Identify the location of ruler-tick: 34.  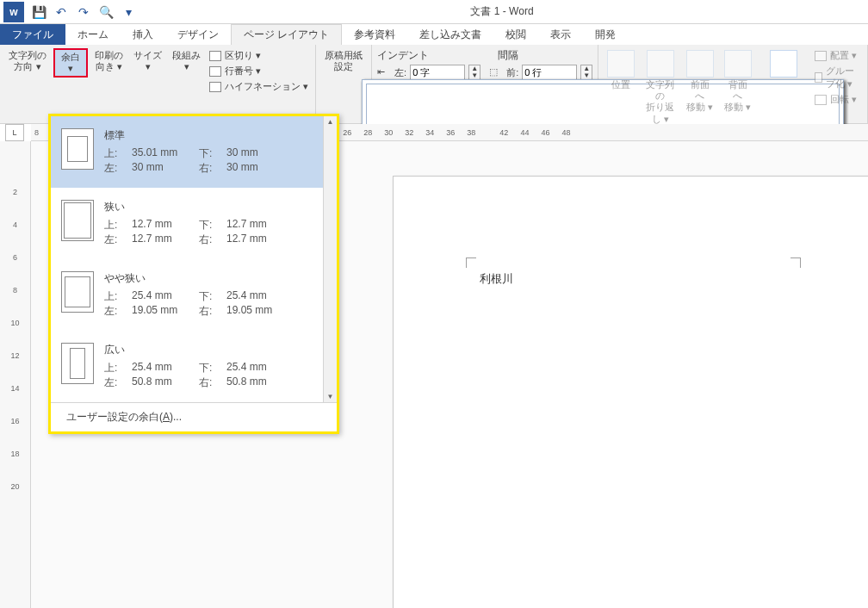
(430, 133).